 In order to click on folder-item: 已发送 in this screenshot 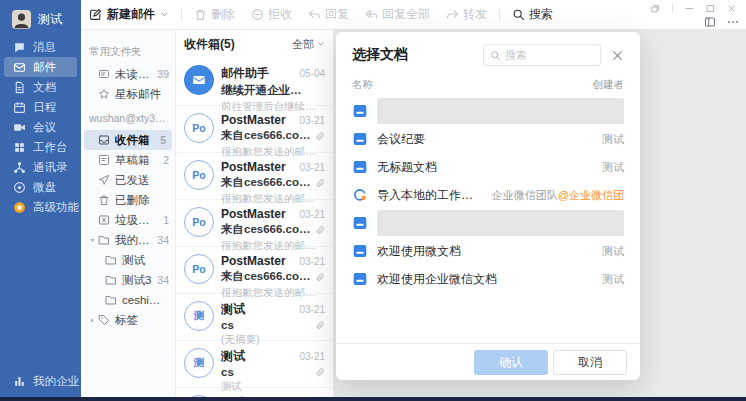, I will do `click(128, 180)`.